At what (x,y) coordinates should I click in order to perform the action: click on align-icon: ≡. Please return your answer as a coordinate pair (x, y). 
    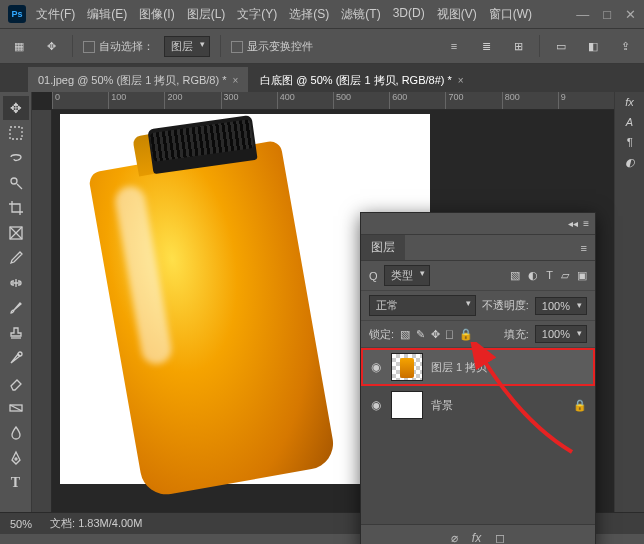
    Looking at the image, I should click on (454, 46).